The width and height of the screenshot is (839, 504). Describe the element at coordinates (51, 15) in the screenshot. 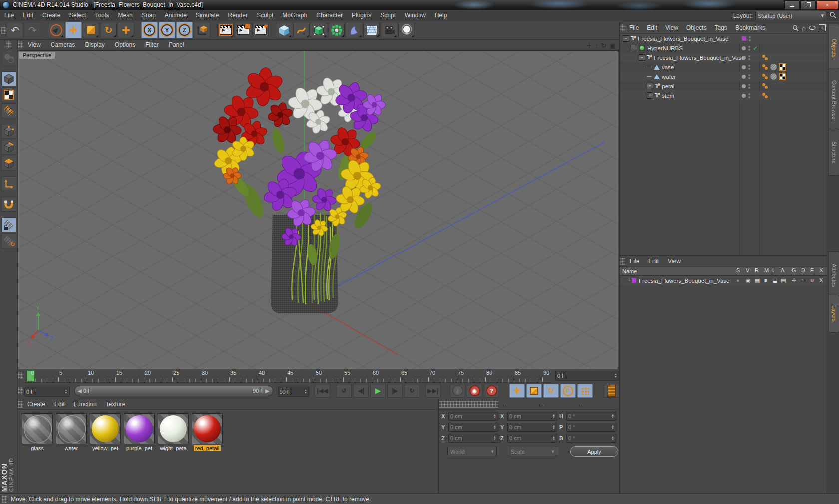

I see `menu-create: Create` at that location.